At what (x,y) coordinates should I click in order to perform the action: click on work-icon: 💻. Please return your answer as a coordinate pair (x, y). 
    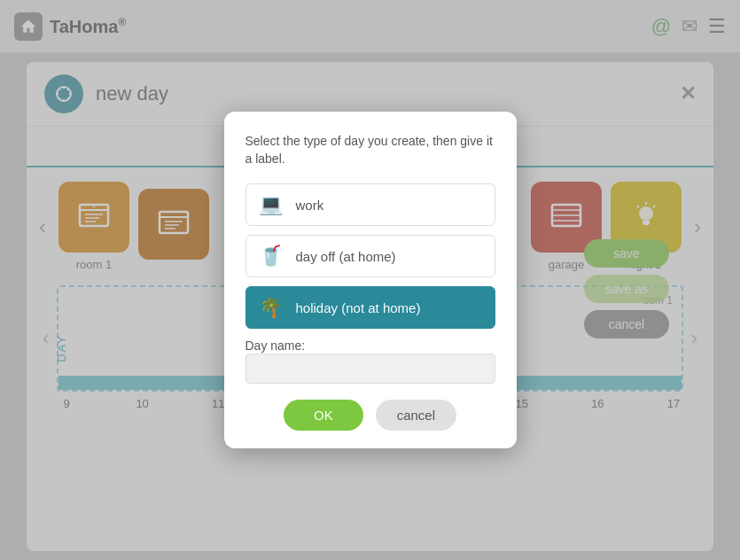
    Looking at the image, I should click on (271, 205).